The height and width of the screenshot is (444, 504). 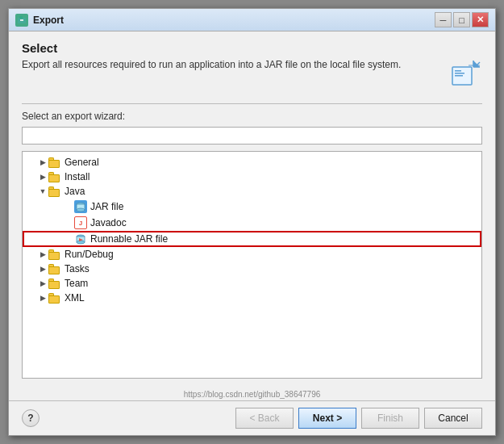 What do you see at coordinates (89, 254) in the screenshot?
I see `tree-label-run-debug: Run/Debug` at bounding box center [89, 254].